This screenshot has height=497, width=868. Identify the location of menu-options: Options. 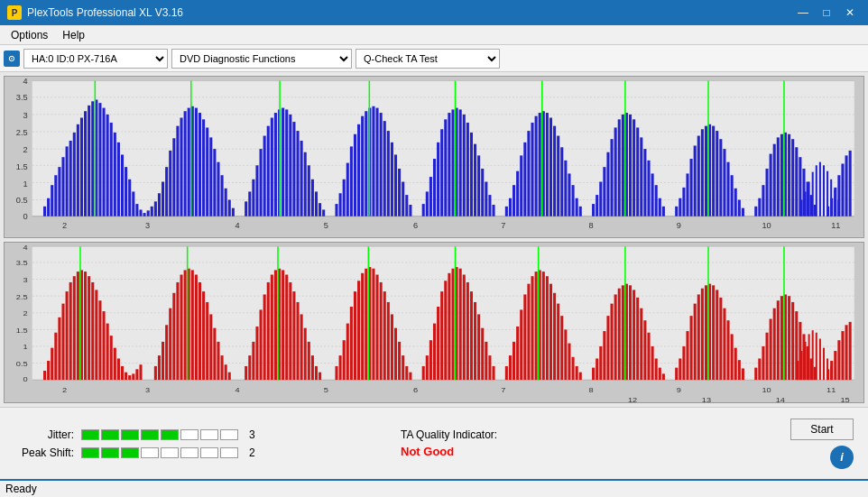
(29, 35).